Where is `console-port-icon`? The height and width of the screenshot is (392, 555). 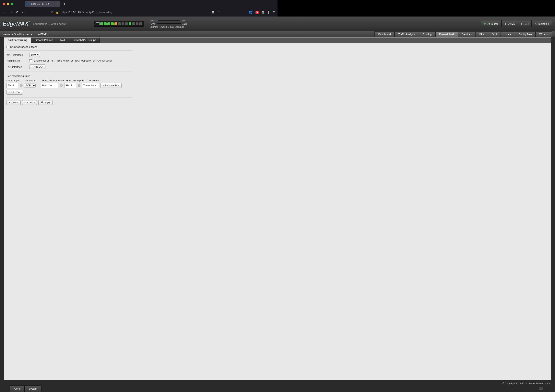
console-port-icon is located at coordinates (98, 24).